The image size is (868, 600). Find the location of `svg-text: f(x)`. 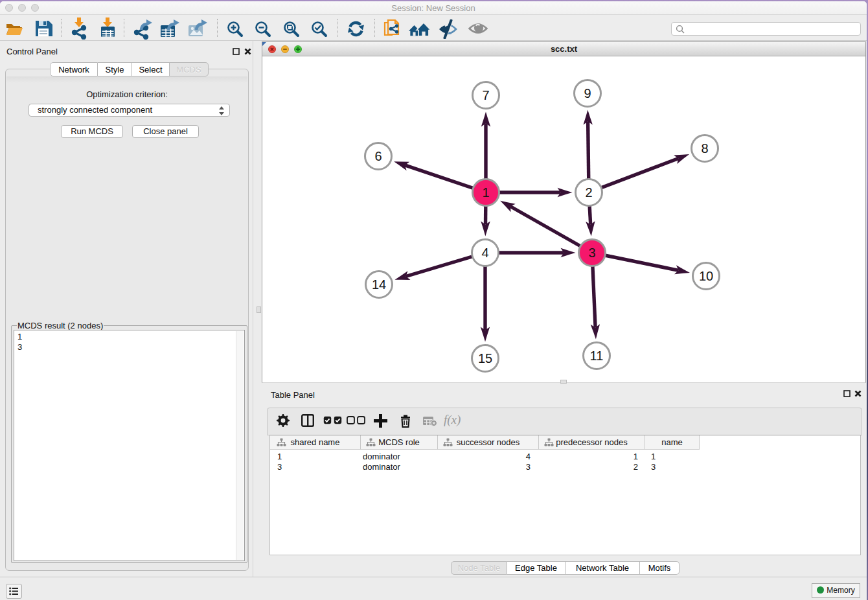

svg-text: f(x) is located at coordinates (452, 420).